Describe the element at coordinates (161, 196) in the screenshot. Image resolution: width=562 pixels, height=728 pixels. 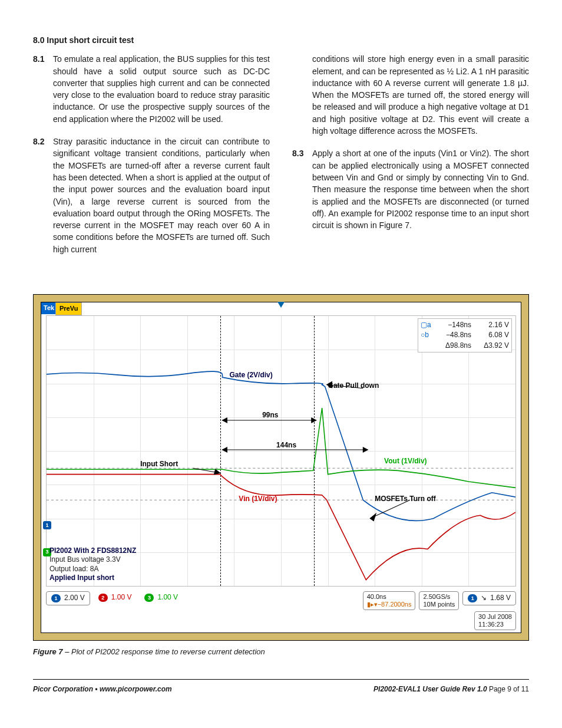
I see `item-text: Stray parasitic inductance in the circui…` at that location.